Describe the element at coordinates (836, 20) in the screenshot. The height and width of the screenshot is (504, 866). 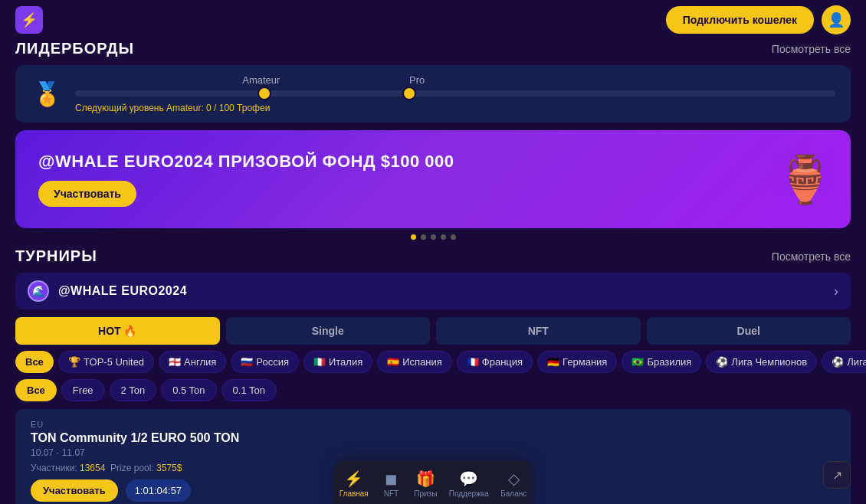
I see `avatar-icon: 👤` at that location.